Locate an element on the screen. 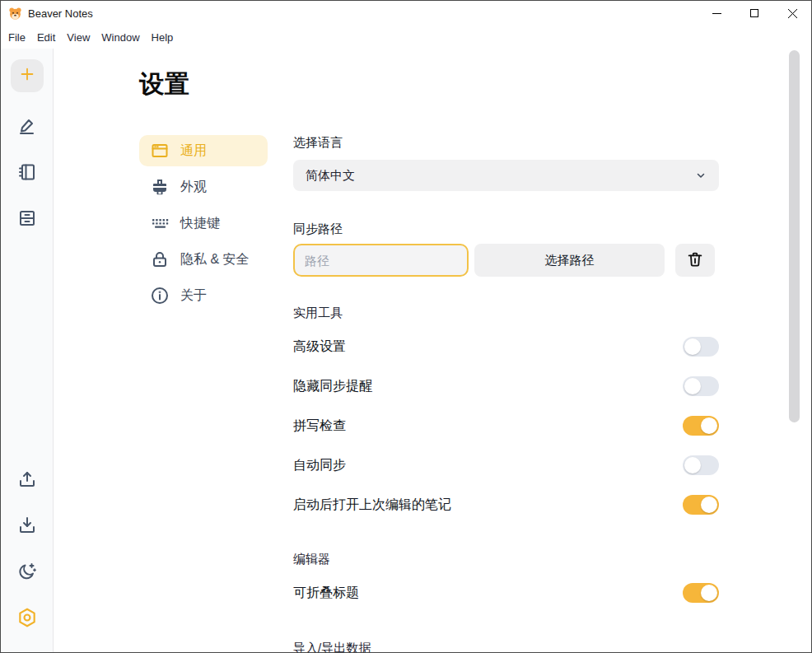 This screenshot has width=812, height=653. choose-path-button: 选择路径 is located at coordinates (570, 260).